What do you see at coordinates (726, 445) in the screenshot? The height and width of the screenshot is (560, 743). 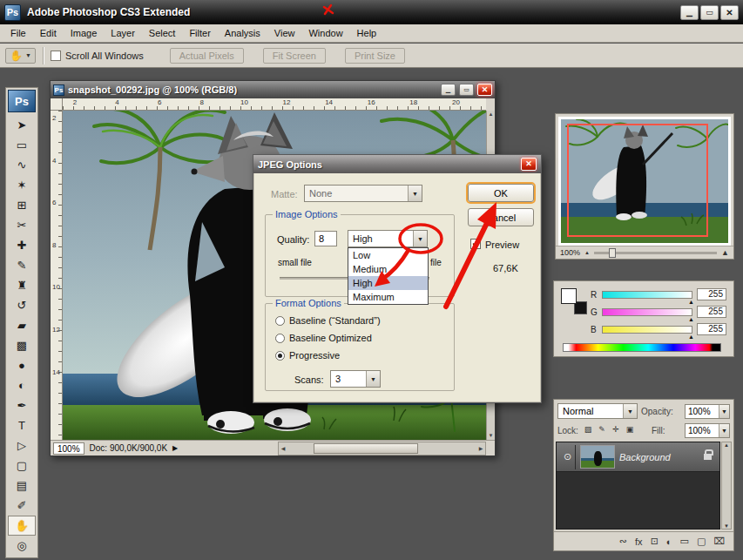 I see `scroll-up-icon: ▲` at bounding box center [726, 445].